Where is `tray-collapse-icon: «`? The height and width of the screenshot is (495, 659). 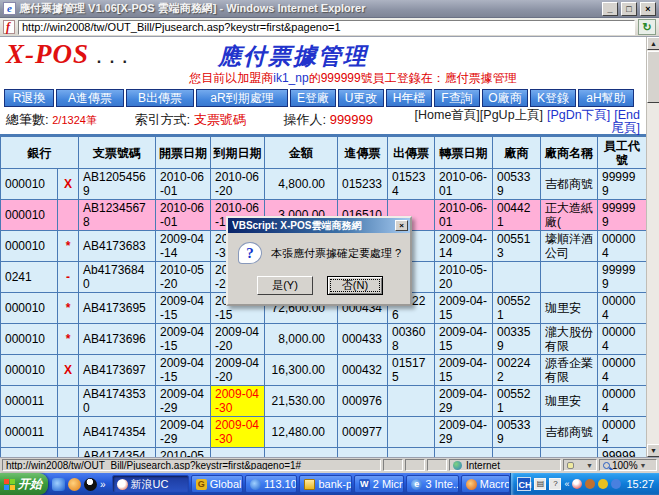
tray-collapse-icon: « is located at coordinates (566, 484).